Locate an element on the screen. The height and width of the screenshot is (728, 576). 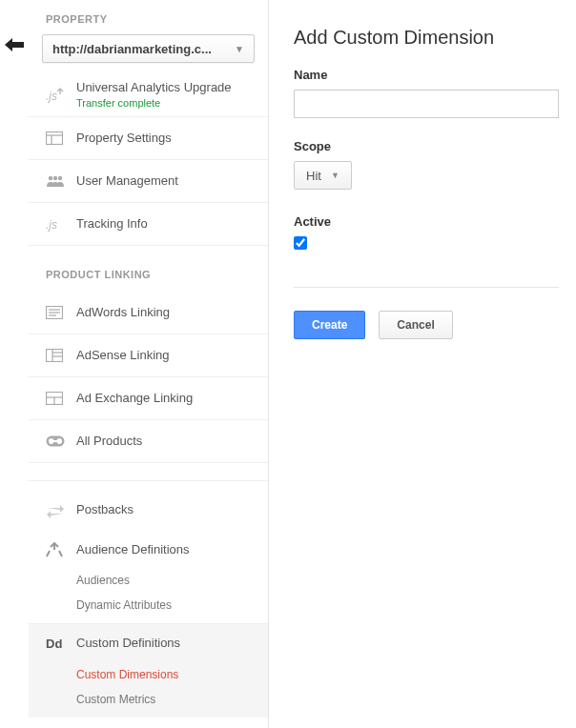
nav-audience-definitions: Audience Definitions is located at coordinates (149, 550).